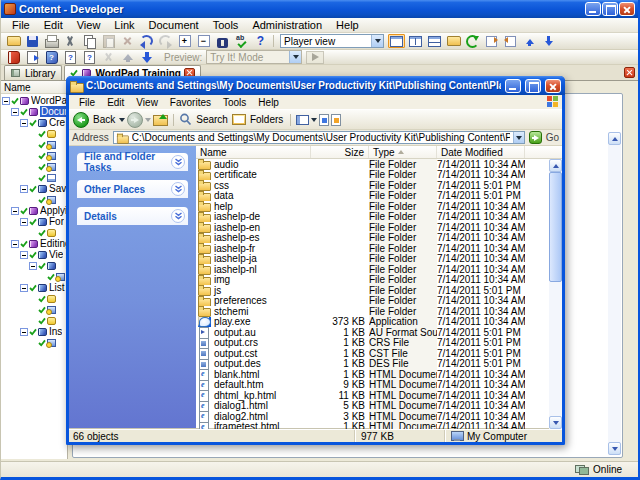 This screenshot has height=480, width=640. What do you see at coordinates (416, 41) in the screenshot?
I see `outline-view-icon` at bounding box center [416, 41].